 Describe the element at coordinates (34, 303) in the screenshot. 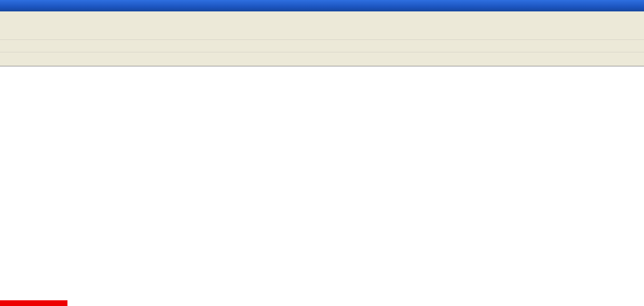

I see `status-value-badge` at that location.